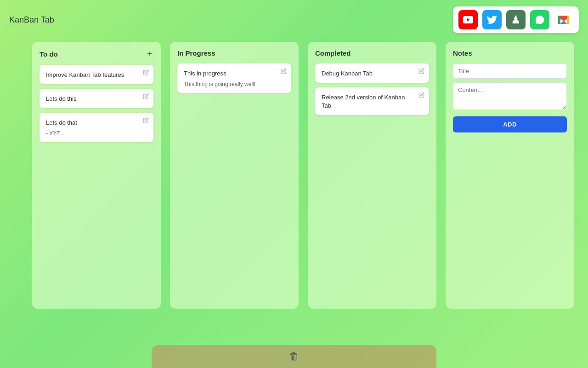 This screenshot has width=588, height=368. I want to click on edit-icon-lets-do-this, so click(146, 97).